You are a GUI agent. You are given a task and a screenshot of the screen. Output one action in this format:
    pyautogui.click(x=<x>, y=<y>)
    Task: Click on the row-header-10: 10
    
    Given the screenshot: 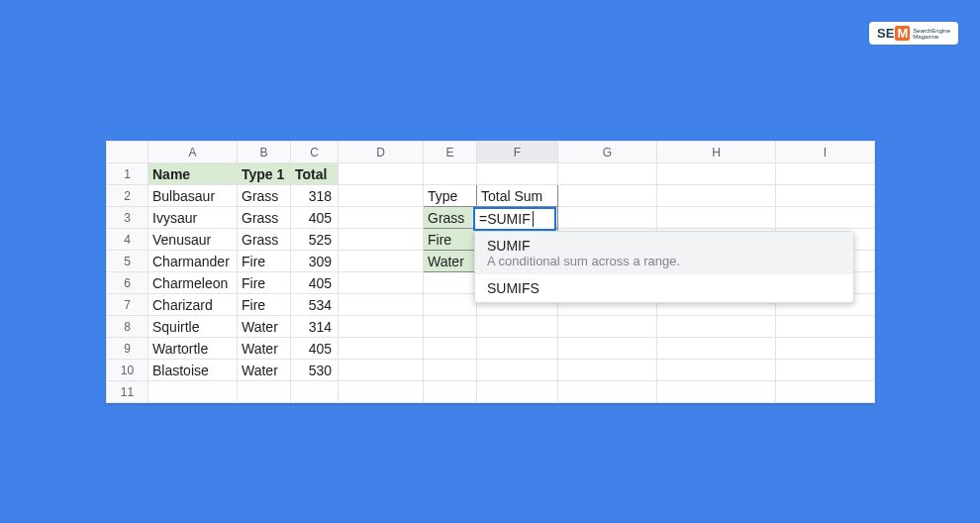 What is the action you would take?
    pyautogui.click(x=128, y=370)
    